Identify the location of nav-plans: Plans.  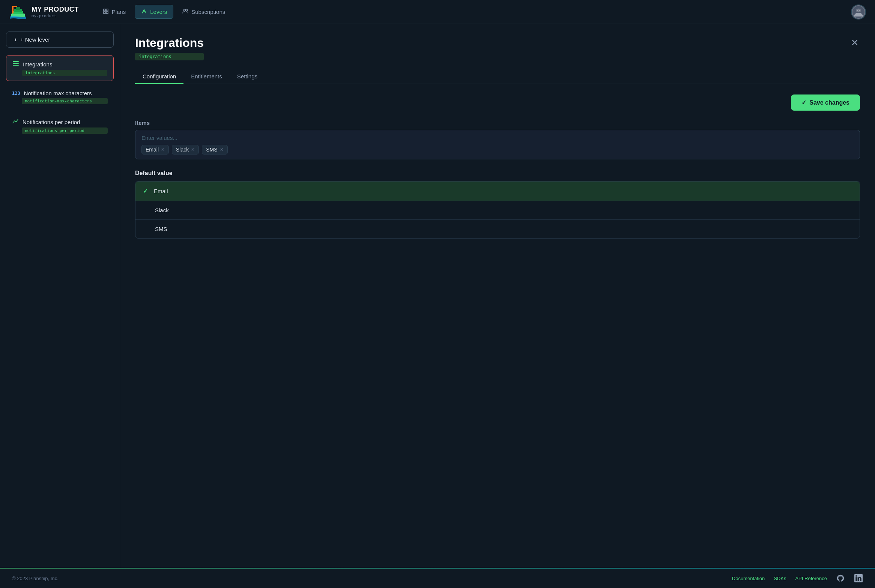
(114, 12).